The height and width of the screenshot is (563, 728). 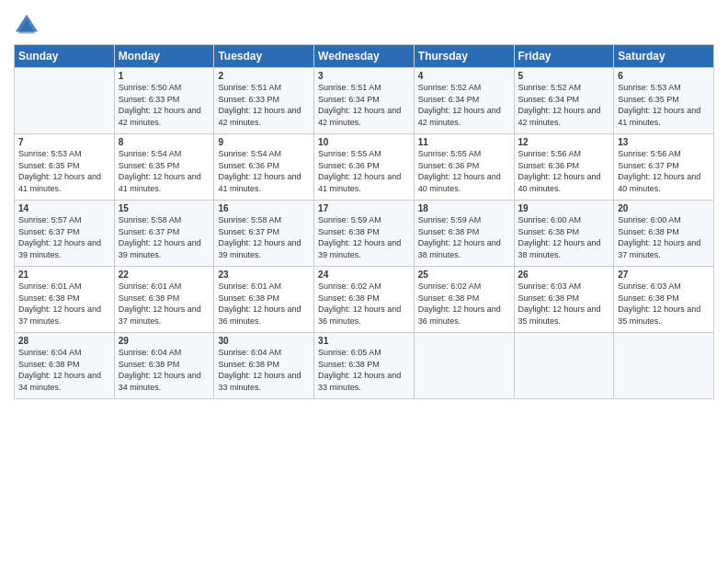 What do you see at coordinates (564, 171) in the screenshot?
I see `day-info: Sunrise: 5:56 AM Sunset: 6:36 PM Dayligh…` at bounding box center [564, 171].